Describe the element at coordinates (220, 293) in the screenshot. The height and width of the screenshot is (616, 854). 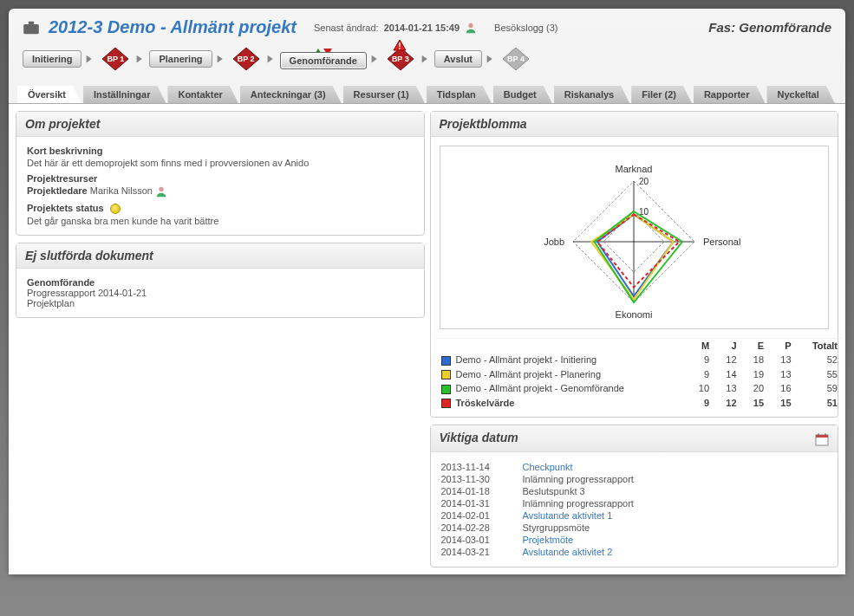
I see `doc-link: Progressrapport 2014-01-21` at that location.